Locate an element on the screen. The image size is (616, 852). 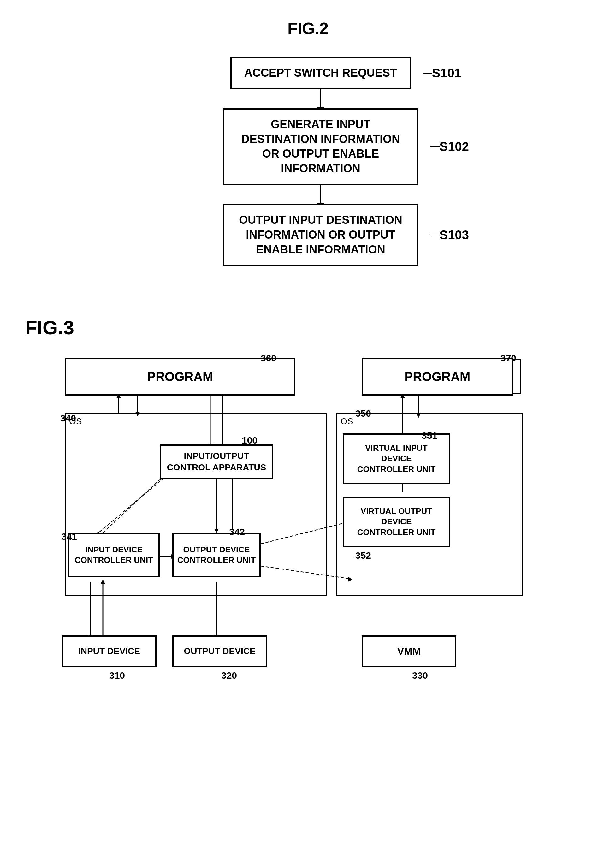
odcu-342-box: OUTPUT DEVICECONTROLLER UNIT is located at coordinates (216, 555).